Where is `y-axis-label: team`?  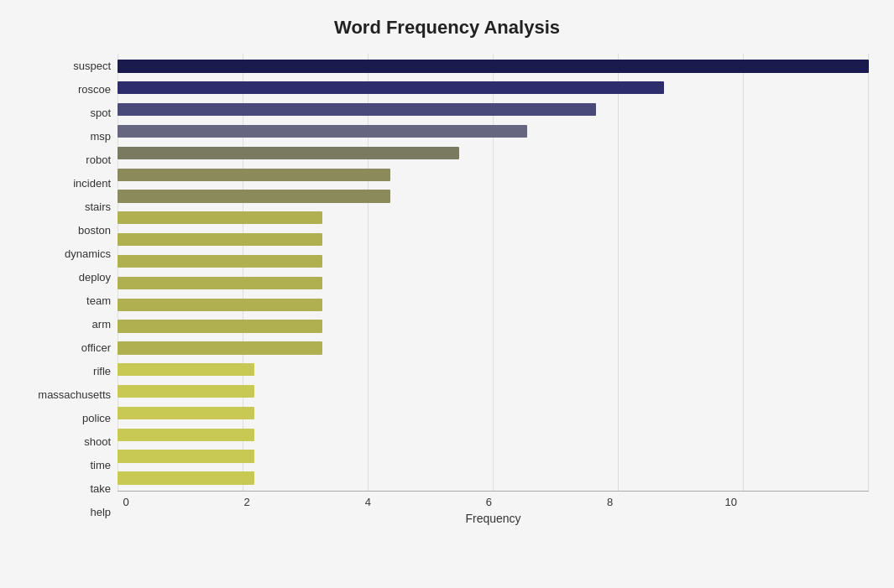
y-axis-label: team is located at coordinates (99, 300).